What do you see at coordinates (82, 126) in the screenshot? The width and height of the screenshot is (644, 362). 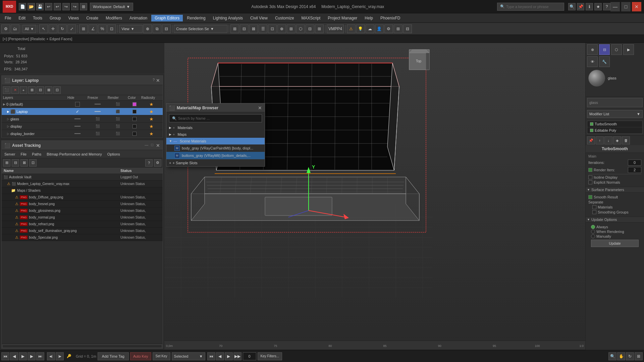 I see `layer-row-display: ▷ display ━━━ ⬛ ⬛ ★` at bounding box center [82, 126].